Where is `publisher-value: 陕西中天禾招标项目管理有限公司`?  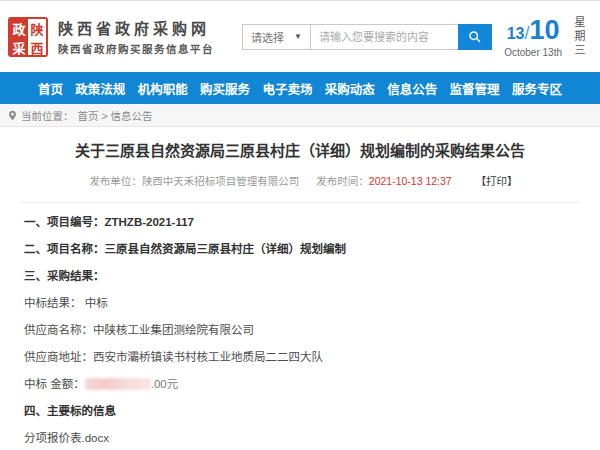 publisher-value: 陕西中天禾招标项目管理有限公司 is located at coordinates (221, 181).